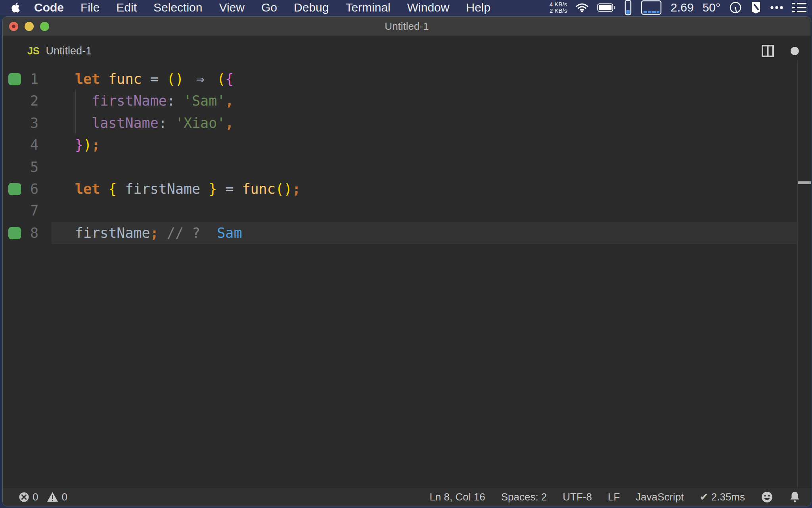 Image resolution: width=812 pixels, height=508 pixels. What do you see at coordinates (154, 79) in the screenshot?
I see `code-text: let func = () ⇒ ({` at bounding box center [154, 79].